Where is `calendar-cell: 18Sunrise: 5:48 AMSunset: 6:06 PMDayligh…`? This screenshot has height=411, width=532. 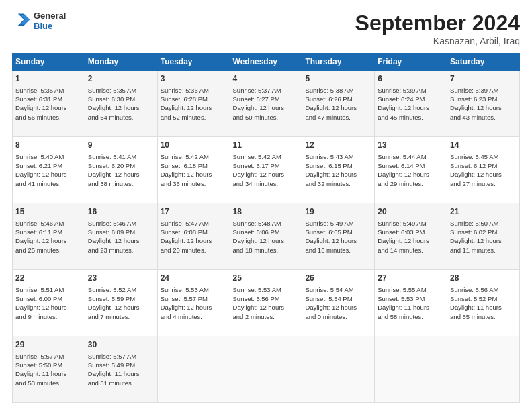
calendar-cell: 18Sunrise: 5:48 AMSunset: 6:06 PMDayligh… is located at coordinates (266, 236).